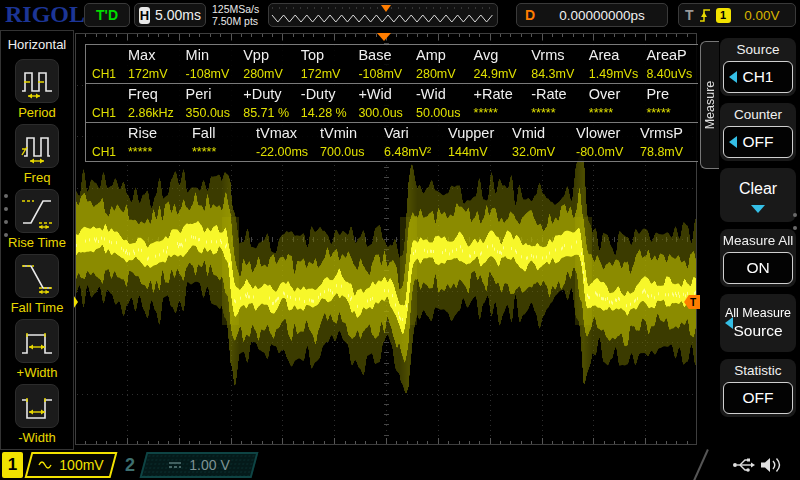  I want to click on measure-menu-tab: Measure, so click(710, 105).